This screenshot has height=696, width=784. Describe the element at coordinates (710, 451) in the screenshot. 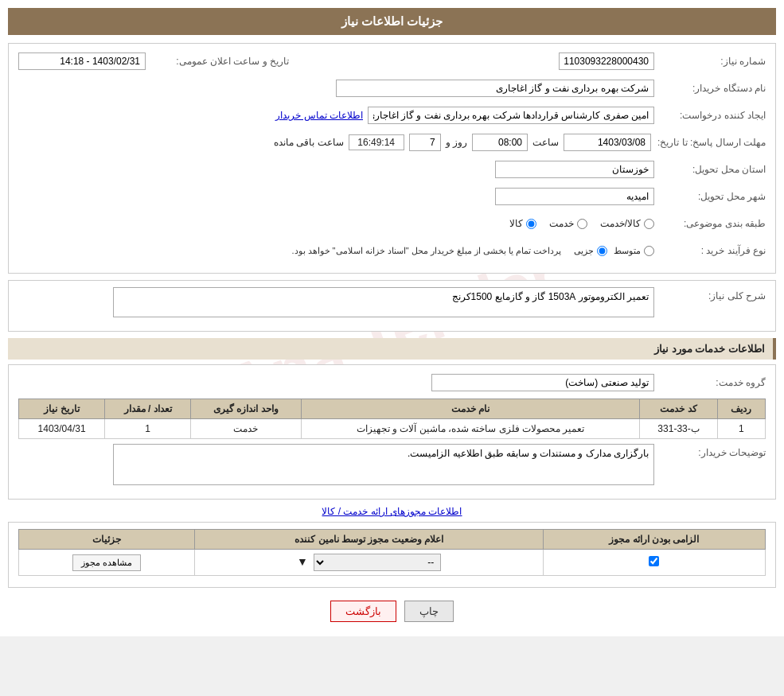

I see `buyer-notes-label: توضیحات خریدار:` at that location.